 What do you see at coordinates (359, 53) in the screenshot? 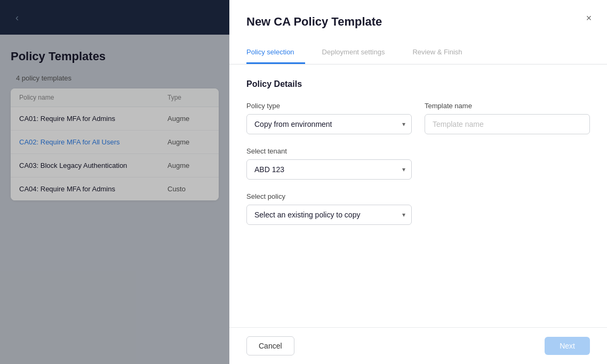
I see `tab-deployment-settings: Deployment settings` at bounding box center [359, 53].